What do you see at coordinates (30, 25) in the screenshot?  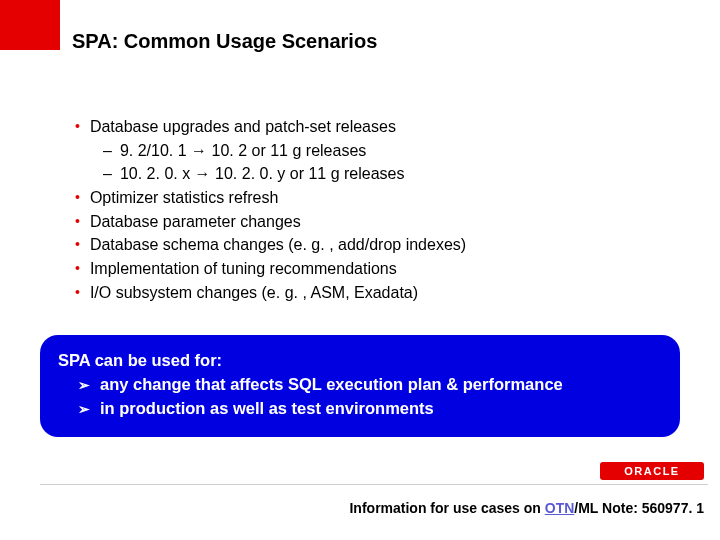 I see `brand-red-block` at bounding box center [30, 25].